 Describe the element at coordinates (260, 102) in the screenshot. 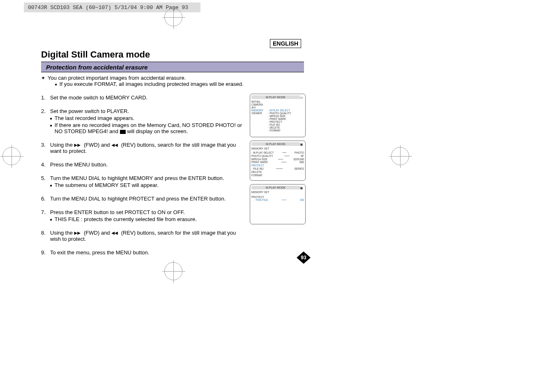

I see `menu-item: INITIAL` at that location.